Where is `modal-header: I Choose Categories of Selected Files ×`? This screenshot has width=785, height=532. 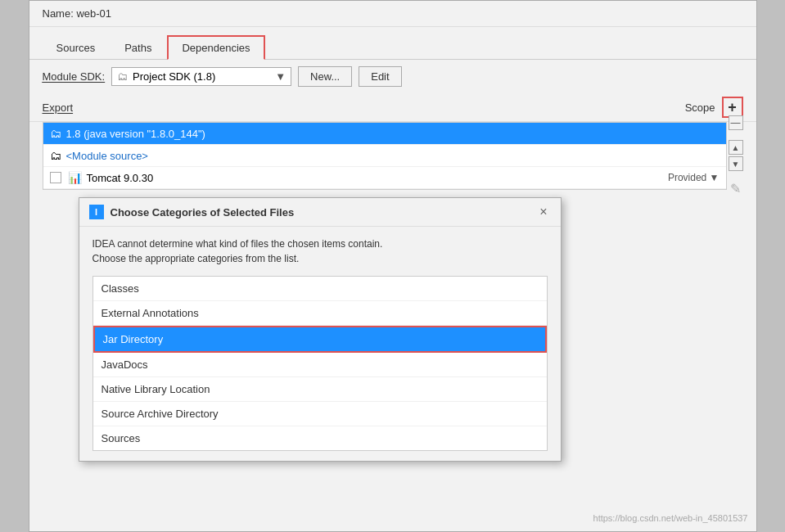
modal-header: I Choose Categories of Selected Files × is located at coordinates (320, 213).